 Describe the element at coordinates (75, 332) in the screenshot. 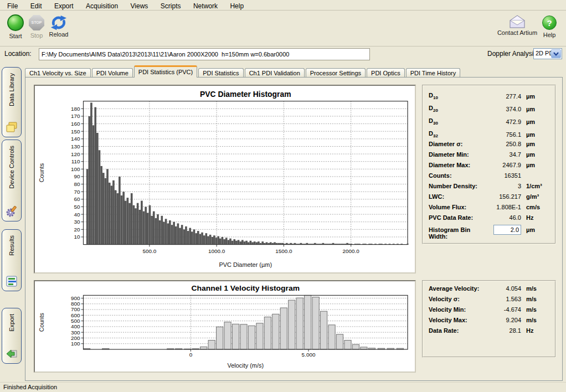

I see `svg-text: 300` at that location.